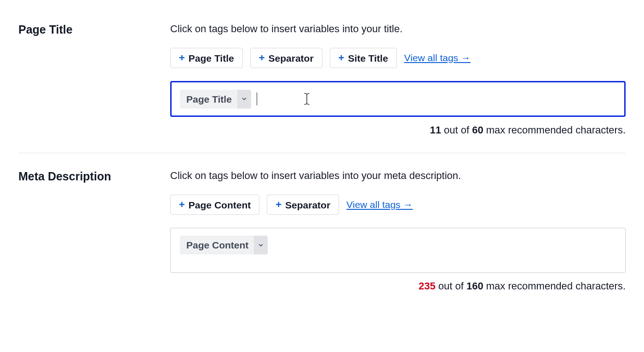 The height and width of the screenshot is (352, 644). What do you see at coordinates (427, 286) in the screenshot?
I see `counter-count: 235` at bounding box center [427, 286].